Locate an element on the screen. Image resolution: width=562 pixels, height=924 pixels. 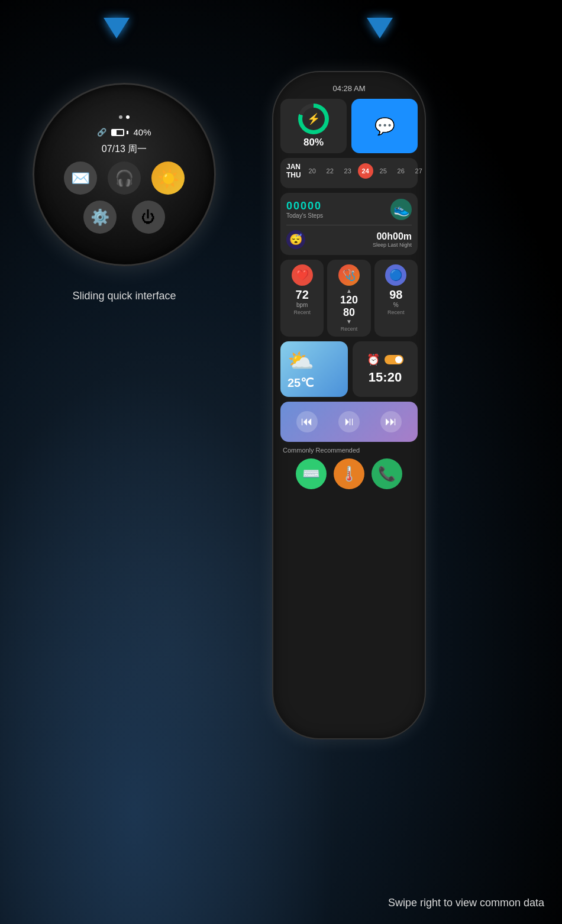
alarm-icon: ⏰ is located at coordinates (373, 360).